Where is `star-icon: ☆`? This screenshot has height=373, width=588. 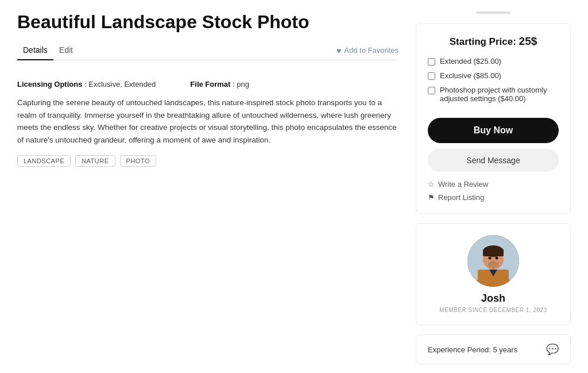 star-icon: ☆ is located at coordinates (431, 184).